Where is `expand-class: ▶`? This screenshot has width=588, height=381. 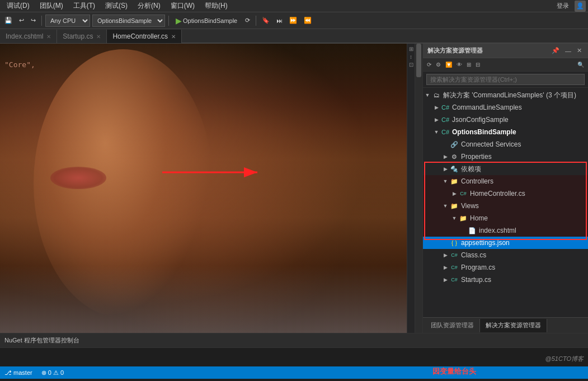 expand-class: ▶ is located at coordinates (445, 255).